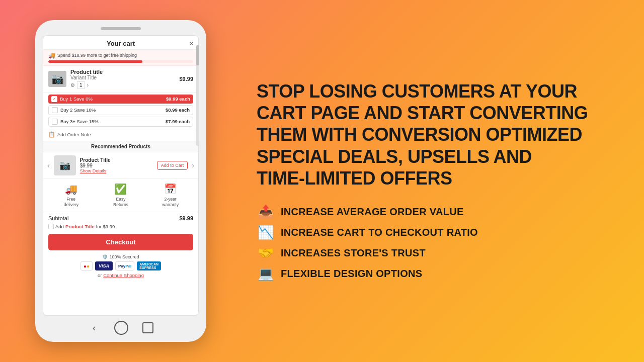  I want to click on upsell-price: for $9.99, so click(106, 226).